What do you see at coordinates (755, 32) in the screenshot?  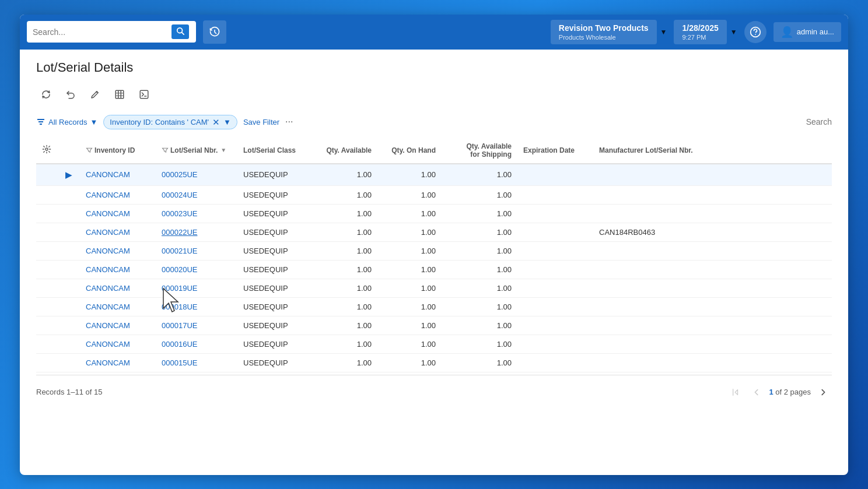 I see `help-button` at bounding box center [755, 32].